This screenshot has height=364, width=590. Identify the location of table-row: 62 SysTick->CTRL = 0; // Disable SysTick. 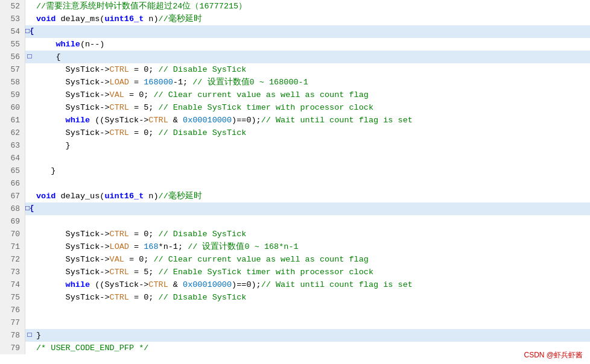
(295, 133).